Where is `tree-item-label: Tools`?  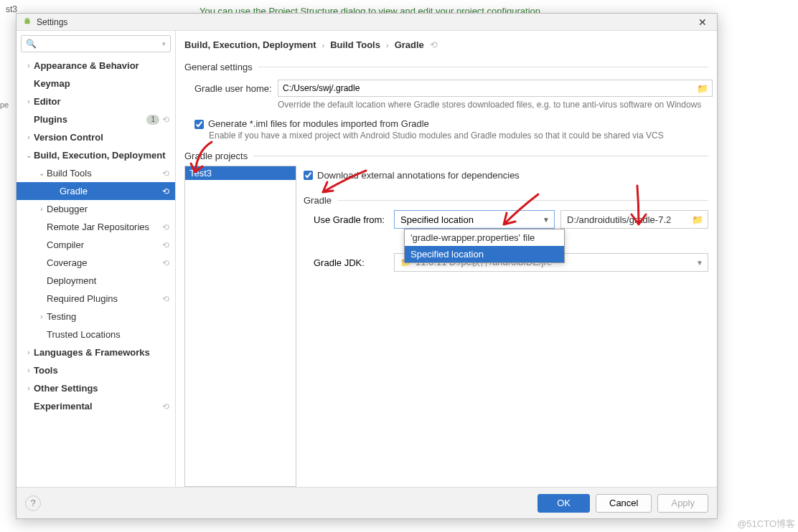
tree-item-label: Tools is located at coordinates (102, 370).